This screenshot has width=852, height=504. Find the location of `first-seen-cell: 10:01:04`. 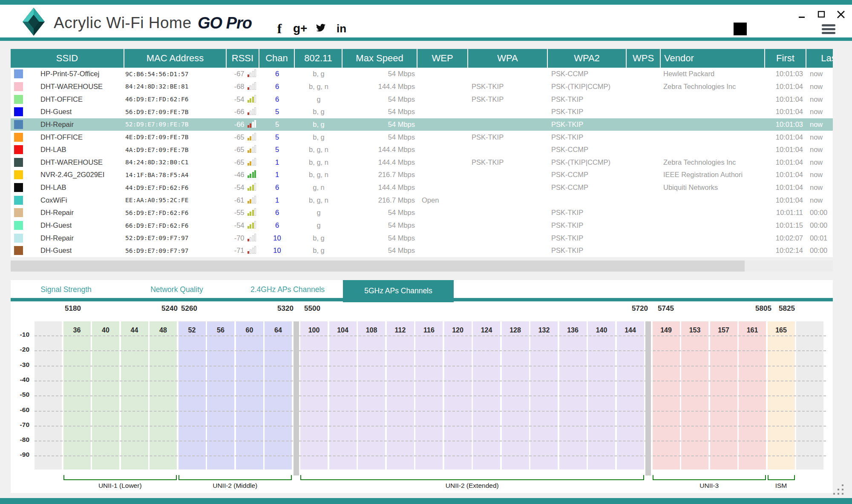

first-seen-cell: 10:01:04 is located at coordinates (786, 112).